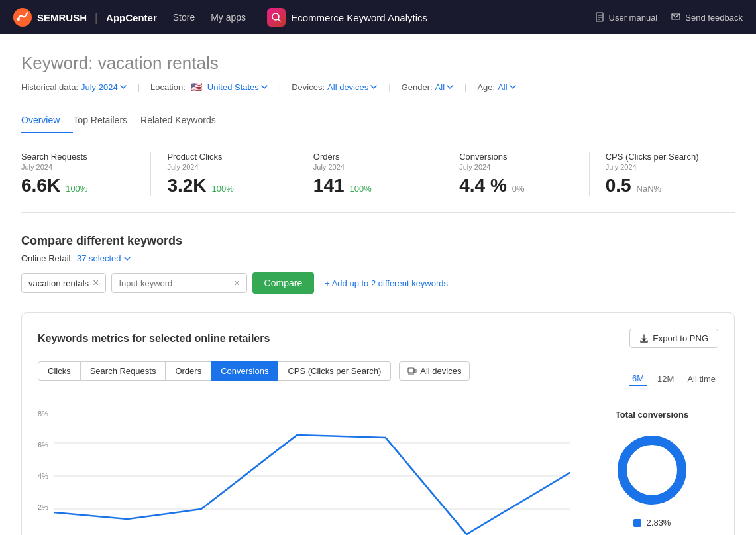  Describe the element at coordinates (78, 167) in the screenshot. I see `metric-date-0: July 2024` at that location.